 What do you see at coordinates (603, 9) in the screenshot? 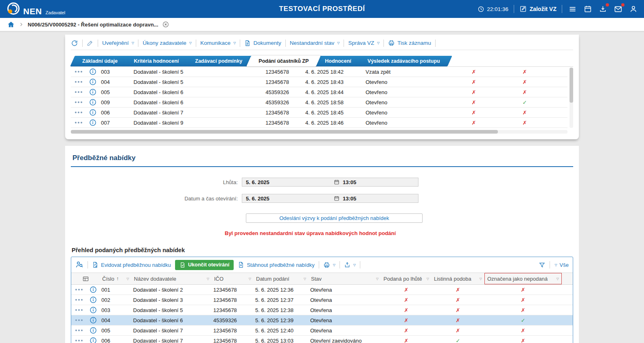
I see `downloads-button` at bounding box center [603, 9].